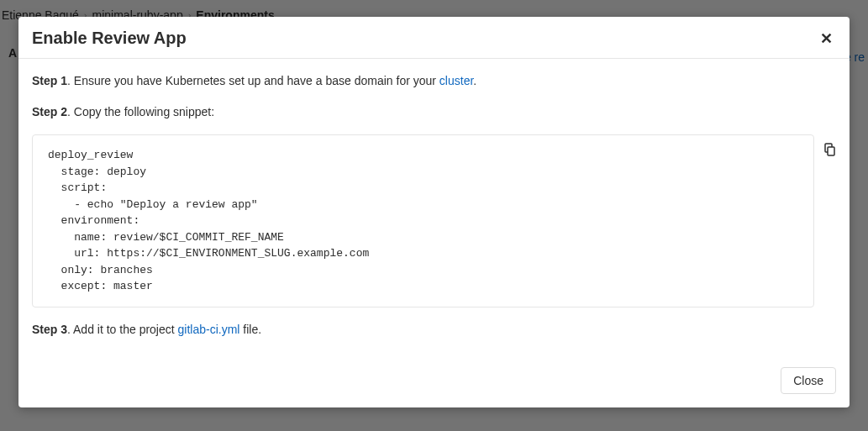  I want to click on modal-header: Enable Review App ✕, so click(434, 38).